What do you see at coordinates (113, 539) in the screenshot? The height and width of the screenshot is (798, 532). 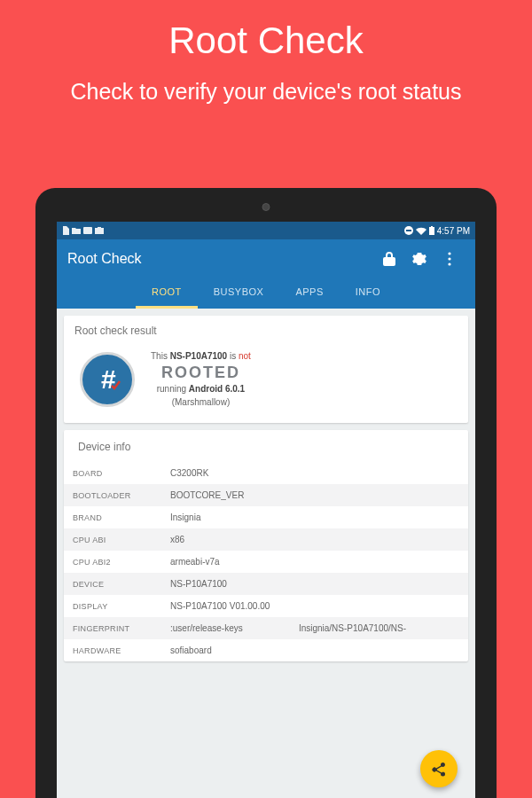 I see `info-key: CPU ABI` at bounding box center [113, 539].